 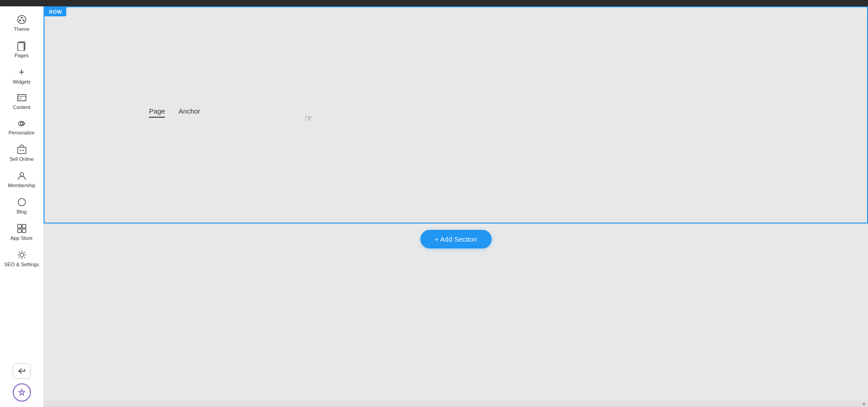 I want to click on widgets-icon: +, so click(x=22, y=72).